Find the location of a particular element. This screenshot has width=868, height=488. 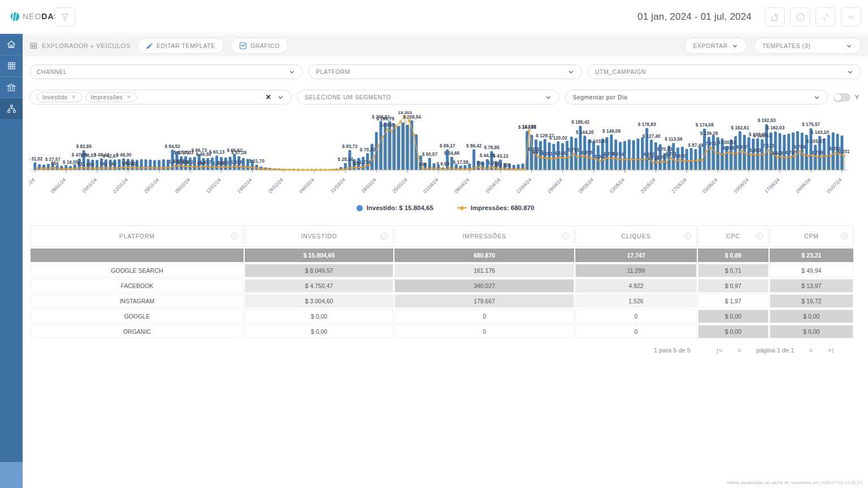

svg-text: 14.645 is located at coordinates (388, 125).